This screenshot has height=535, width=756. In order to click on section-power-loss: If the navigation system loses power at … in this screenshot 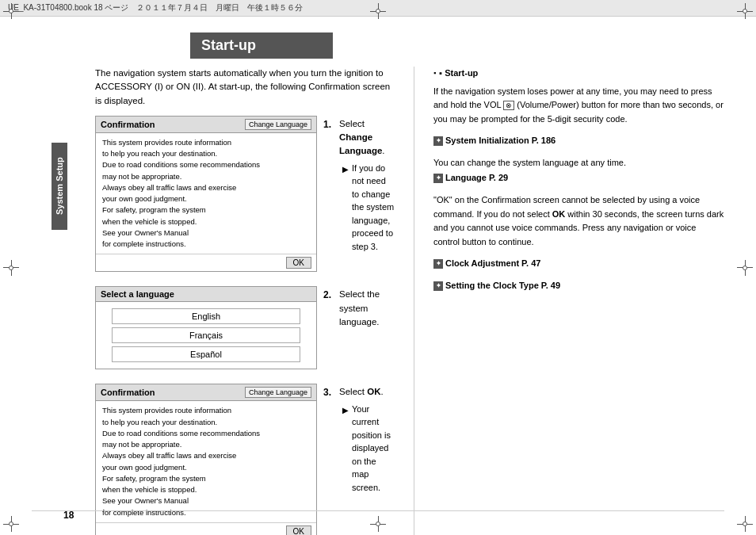, I will do `click(578, 106)`.